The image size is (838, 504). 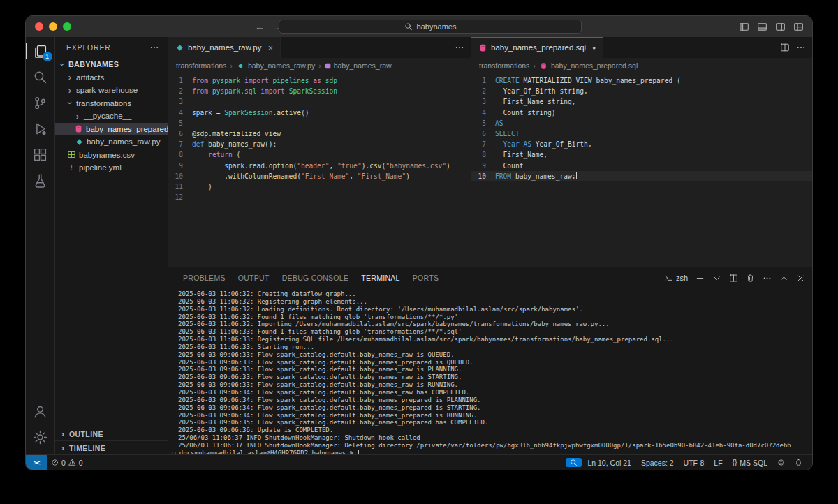 I want to click on code-line: 4spark = SparkSession.active(), so click(x=320, y=113).